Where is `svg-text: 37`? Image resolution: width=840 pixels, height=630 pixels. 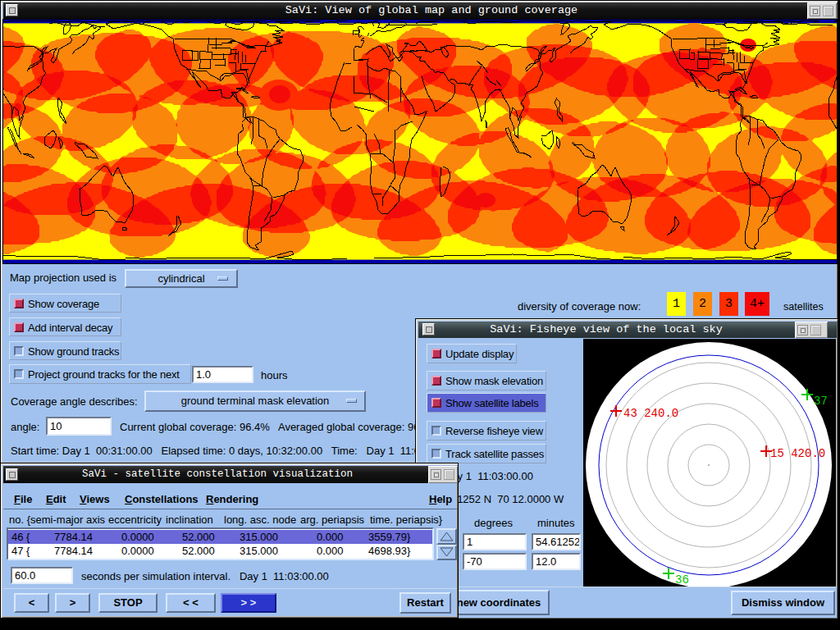 svg-text: 37 is located at coordinates (820, 401).